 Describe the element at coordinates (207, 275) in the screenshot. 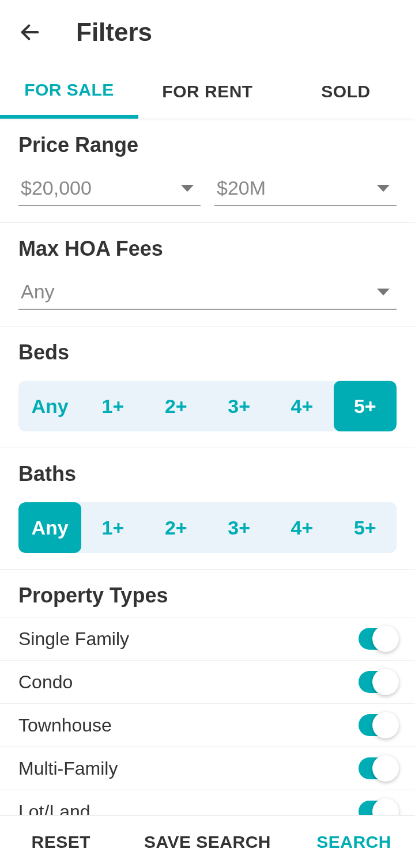

I see `hoa-section: Max HOA Fees Any` at that location.